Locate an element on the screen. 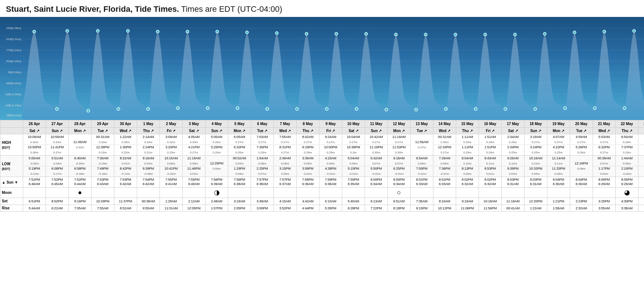 The height and width of the screenshot is (287, 644). date-4may: 4 May is located at coordinates (217, 124).